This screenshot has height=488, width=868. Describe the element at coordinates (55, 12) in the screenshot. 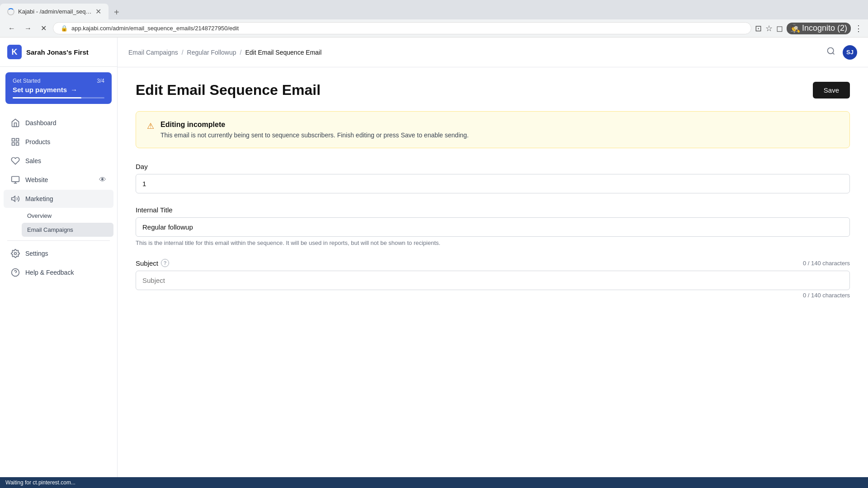

I see `tab-title: Kajabi - /admin/email_sequence...` at that location.